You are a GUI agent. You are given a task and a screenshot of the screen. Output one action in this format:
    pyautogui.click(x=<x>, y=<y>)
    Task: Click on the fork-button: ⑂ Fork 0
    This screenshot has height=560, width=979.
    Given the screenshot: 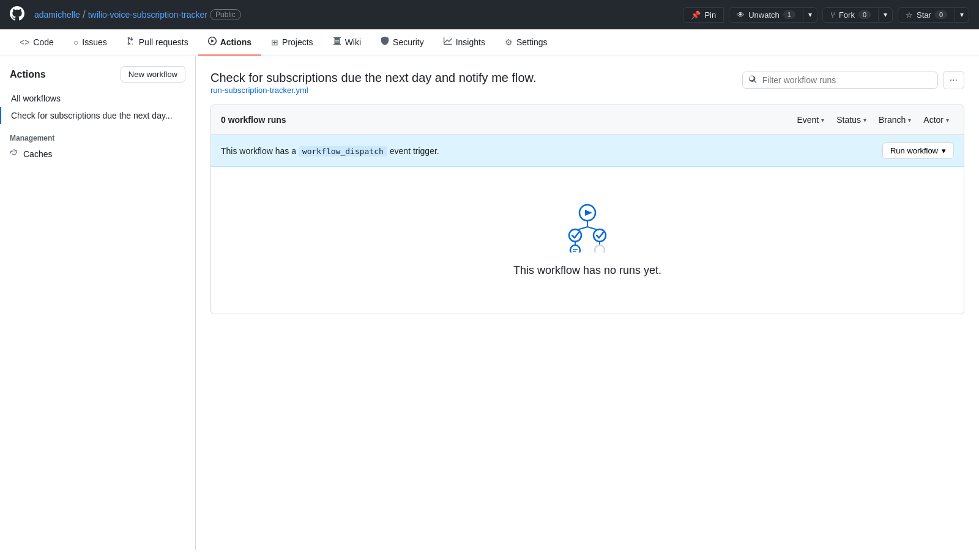 What is the action you would take?
    pyautogui.click(x=851, y=15)
    